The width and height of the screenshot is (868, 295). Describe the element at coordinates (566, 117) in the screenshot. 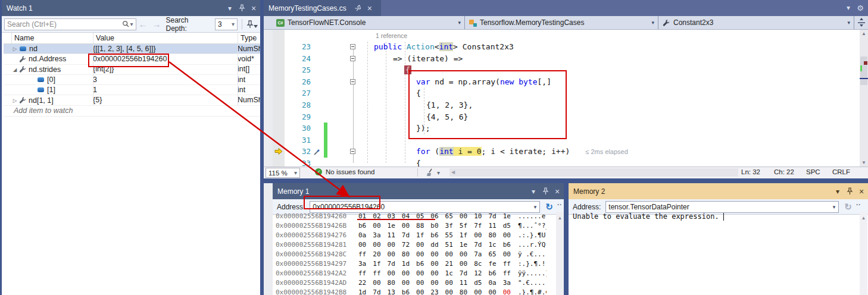

I see `code-line: 29{4, 5, 6}` at that location.